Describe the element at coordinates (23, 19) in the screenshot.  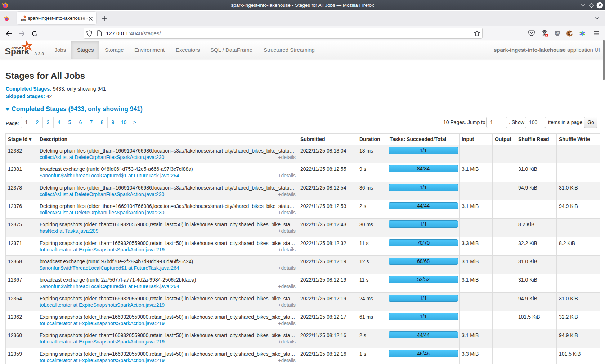
I see `svg-text: Spark` at that location.